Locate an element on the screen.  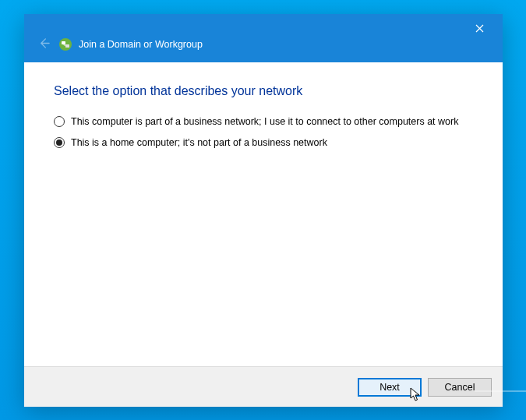
back-arrow-icon is located at coordinates (44, 45).